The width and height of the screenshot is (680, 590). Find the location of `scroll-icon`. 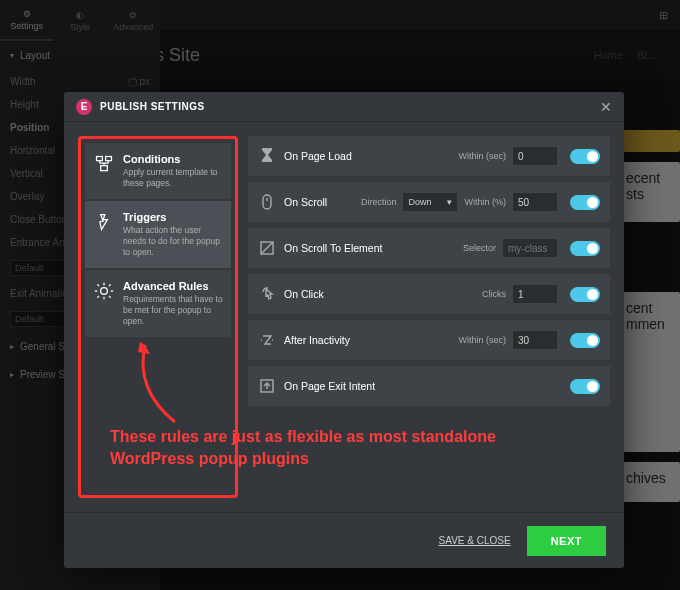

scroll-icon is located at coordinates (267, 202).